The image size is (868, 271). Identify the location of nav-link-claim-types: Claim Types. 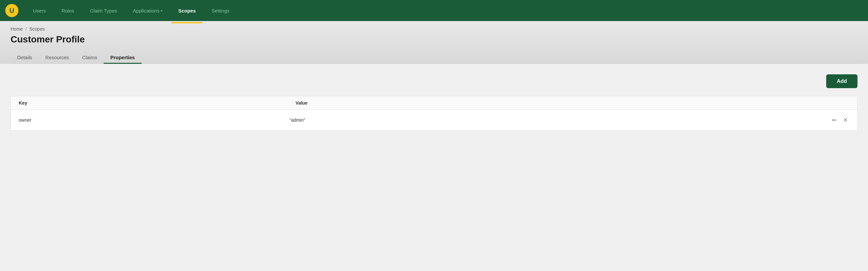
(104, 11).